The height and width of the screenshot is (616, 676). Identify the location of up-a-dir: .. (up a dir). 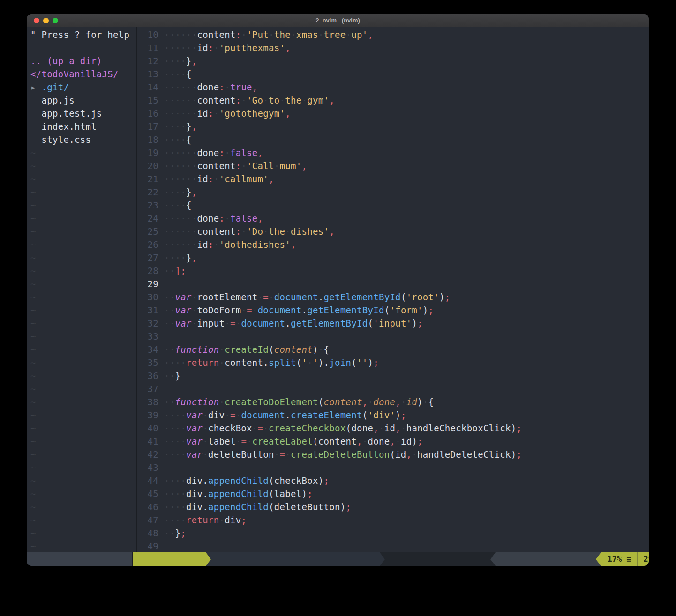
(83, 61).